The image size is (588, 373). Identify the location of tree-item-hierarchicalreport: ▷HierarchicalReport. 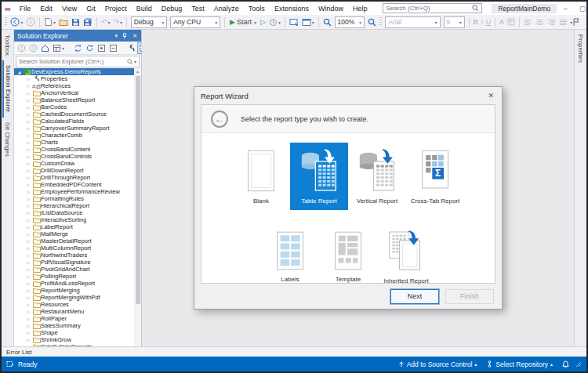
(74, 205).